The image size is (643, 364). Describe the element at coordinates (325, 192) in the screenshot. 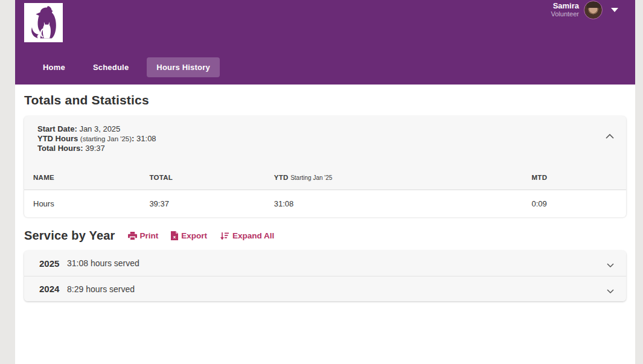

I see `totals-table: NAME TOTAL YTD Starting Jan '25 MTD Hour…` at that location.